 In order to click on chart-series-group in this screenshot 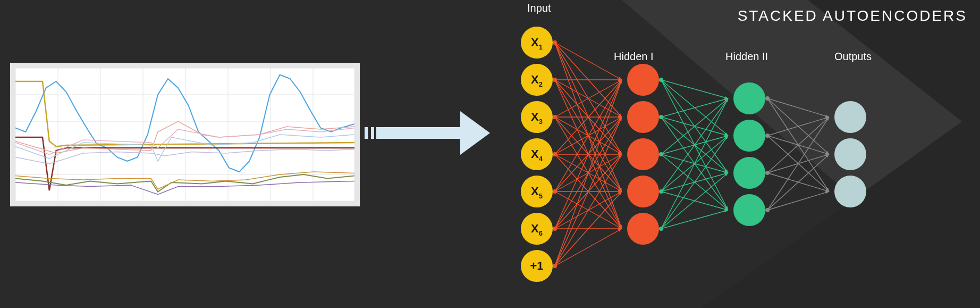, I will do `click(185, 135)`.